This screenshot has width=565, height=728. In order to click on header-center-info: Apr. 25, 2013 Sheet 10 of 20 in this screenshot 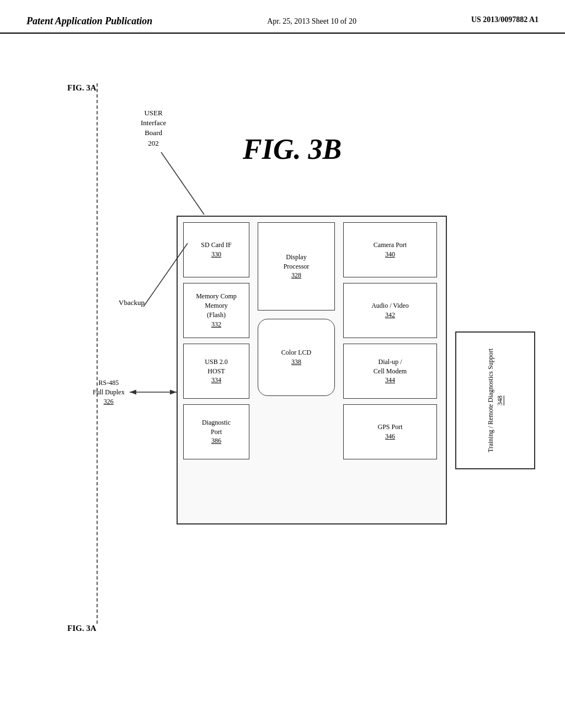, I will do `click(312, 21)`.